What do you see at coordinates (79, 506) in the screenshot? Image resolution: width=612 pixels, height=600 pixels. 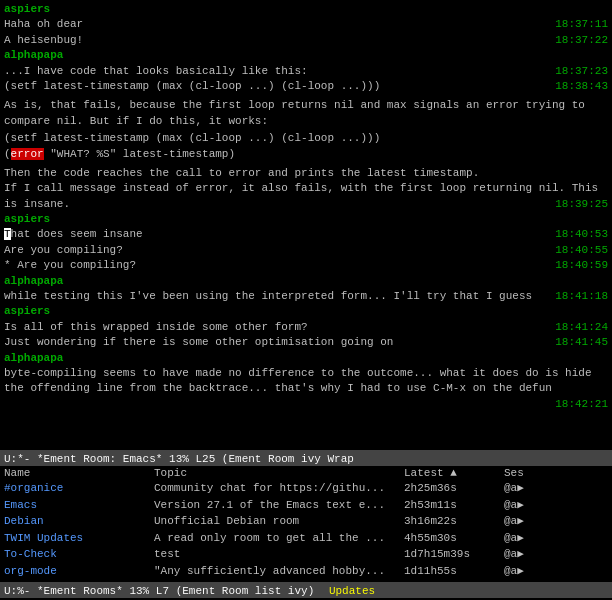 I see `room-name: Emacs` at bounding box center [79, 506].